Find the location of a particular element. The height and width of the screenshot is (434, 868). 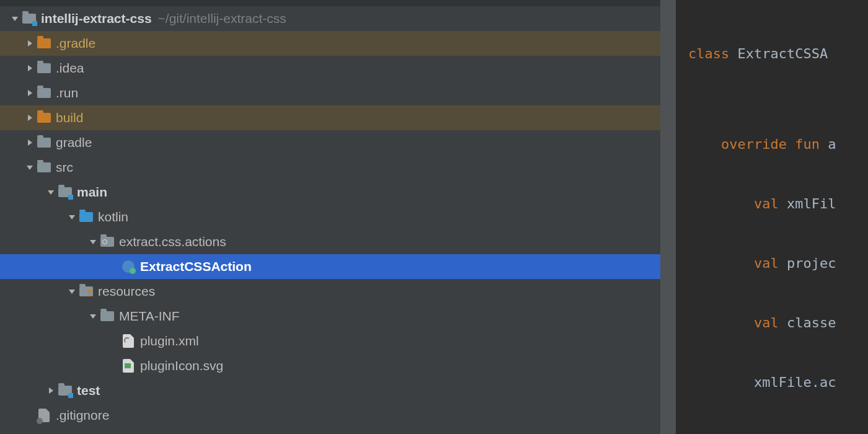

tree-node-pluginxml: plugin.xml is located at coordinates (330, 341).